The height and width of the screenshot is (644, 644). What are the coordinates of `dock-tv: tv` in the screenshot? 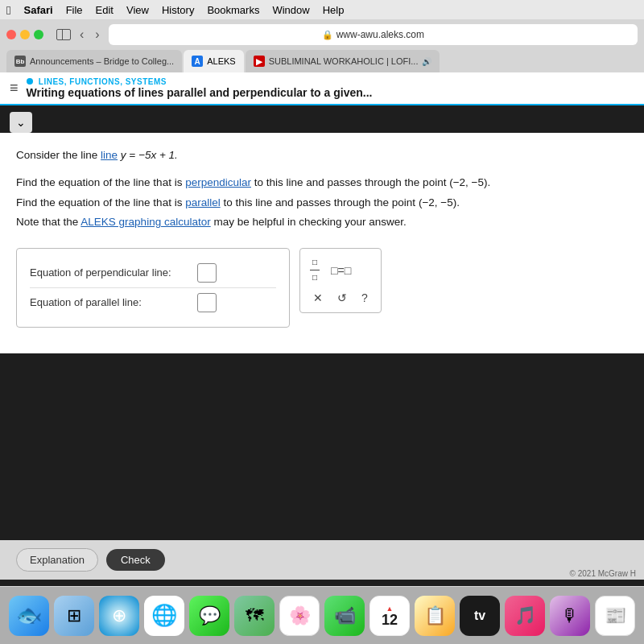 It's located at (480, 616).